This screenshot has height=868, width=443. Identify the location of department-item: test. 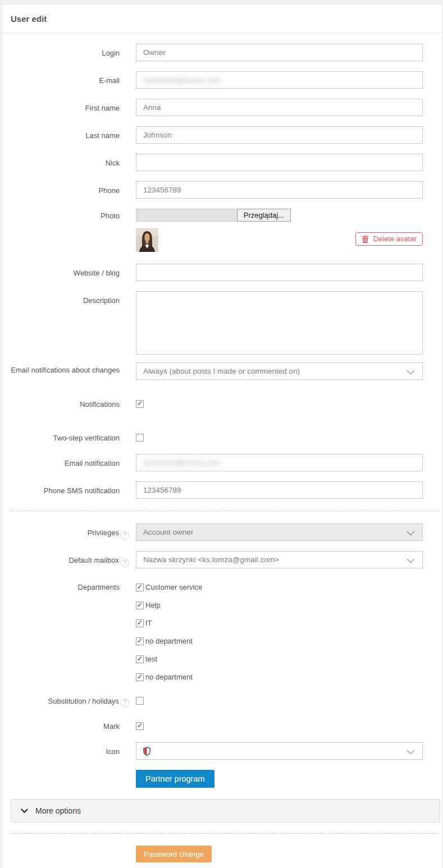
(280, 659).